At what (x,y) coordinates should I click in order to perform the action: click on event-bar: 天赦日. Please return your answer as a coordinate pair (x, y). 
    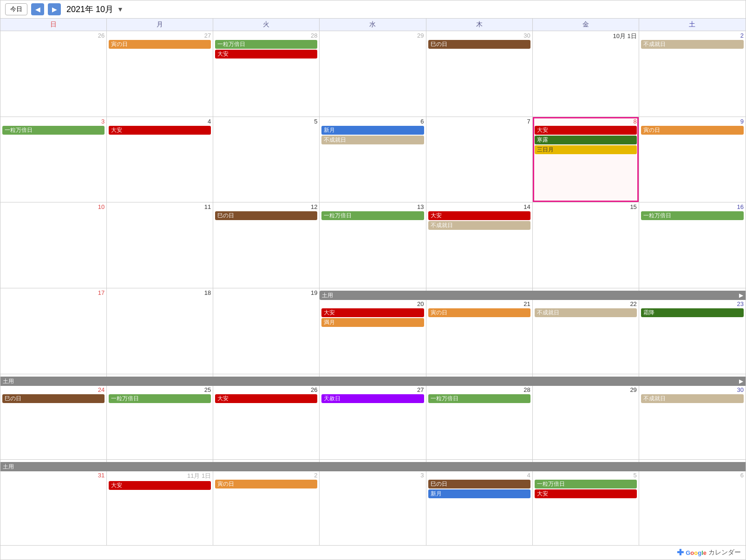
    Looking at the image, I should click on (373, 398).